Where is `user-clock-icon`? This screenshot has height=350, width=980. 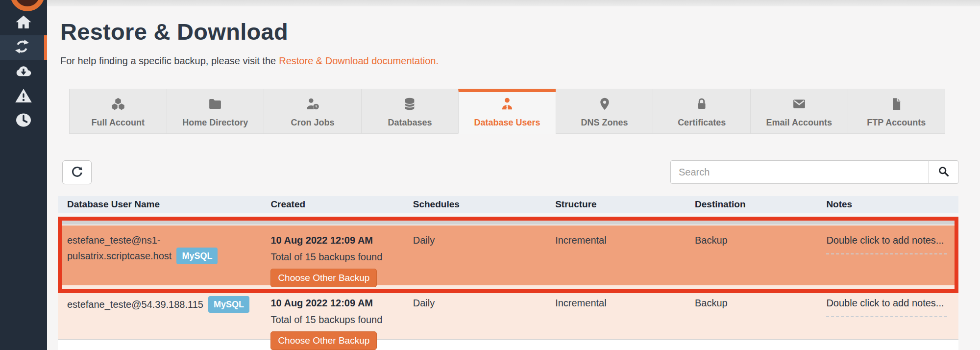 user-clock-icon is located at coordinates (313, 105).